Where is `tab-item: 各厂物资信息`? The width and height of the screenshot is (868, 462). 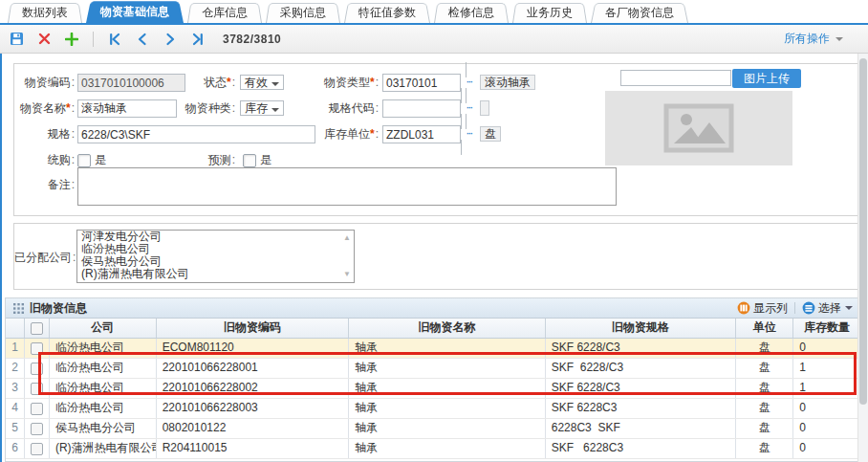
tab-item: 各厂物资信息 is located at coordinates (640, 11).